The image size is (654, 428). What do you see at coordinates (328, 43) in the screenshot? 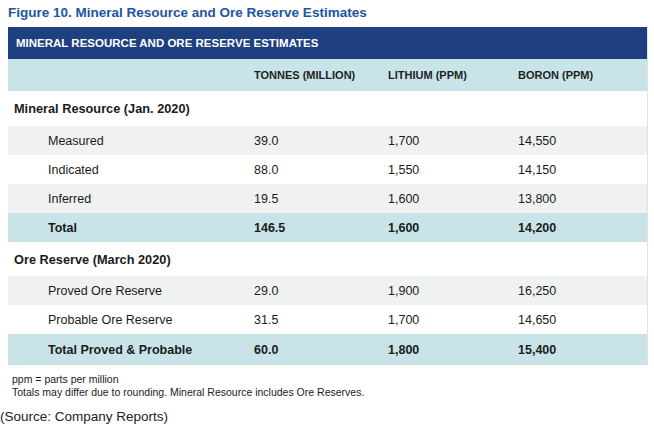
I see `table-title-bar: MINERAL RESOURCE AND ORE RESERVE ESTIMAT…` at bounding box center [328, 43].